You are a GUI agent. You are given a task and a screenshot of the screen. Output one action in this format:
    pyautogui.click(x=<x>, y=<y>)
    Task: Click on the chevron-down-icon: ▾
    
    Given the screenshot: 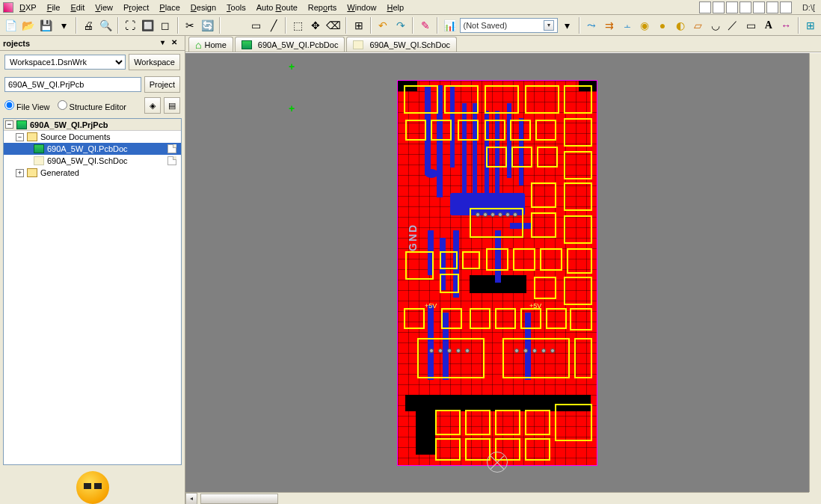 What is the action you would take?
    pyautogui.click(x=549, y=25)
    